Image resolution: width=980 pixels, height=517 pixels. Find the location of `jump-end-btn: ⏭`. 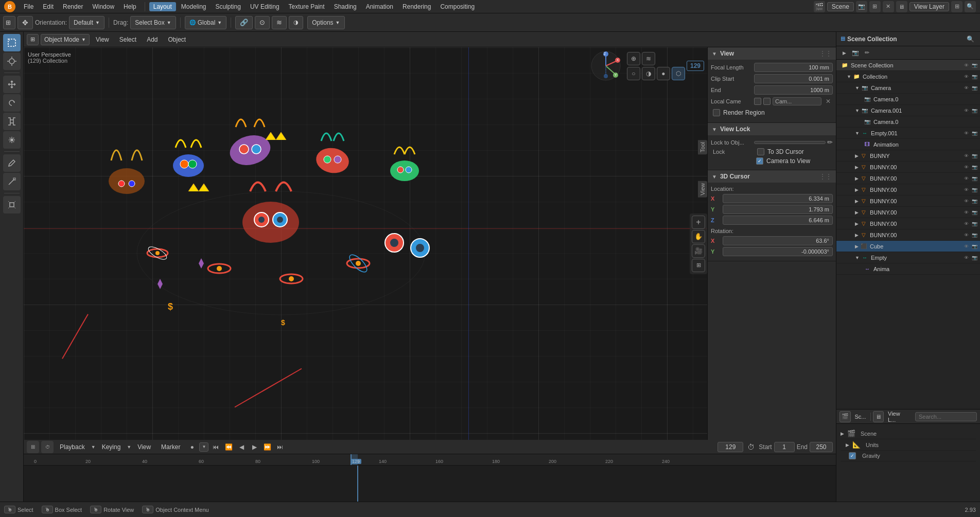

jump-end-btn: ⏭ is located at coordinates (280, 447).